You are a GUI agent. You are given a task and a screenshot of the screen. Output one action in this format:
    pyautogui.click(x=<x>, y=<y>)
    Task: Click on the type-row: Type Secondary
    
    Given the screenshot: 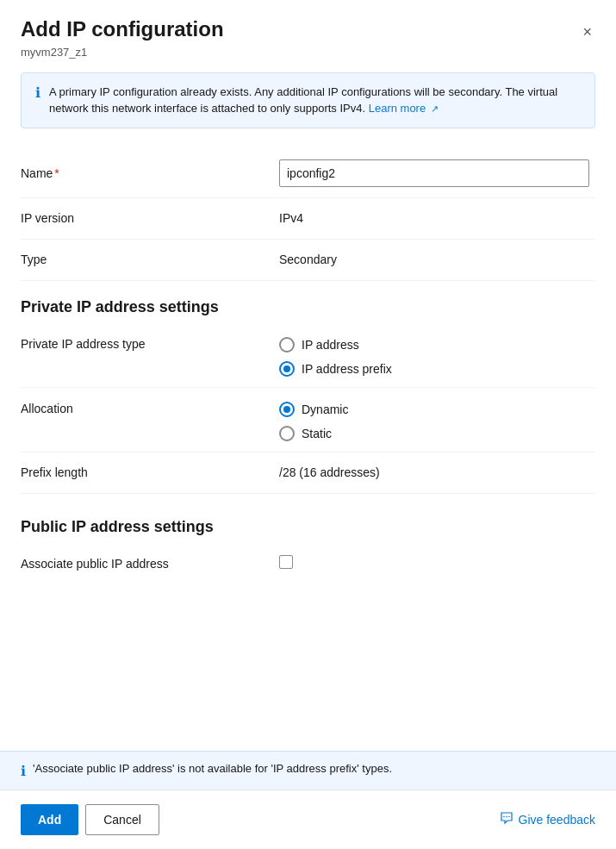 What is the action you would take?
    pyautogui.click(x=308, y=260)
    